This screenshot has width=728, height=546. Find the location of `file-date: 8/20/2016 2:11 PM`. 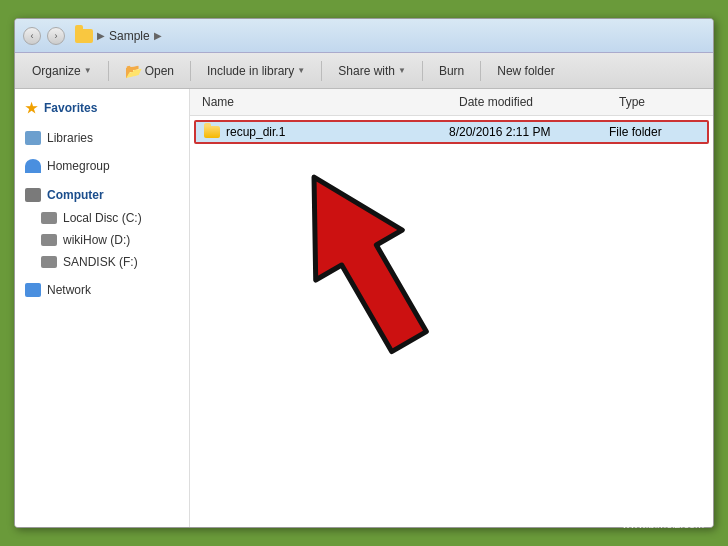

file-date: 8/20/2016 2:11 PM is located at coordinates (529, 132).